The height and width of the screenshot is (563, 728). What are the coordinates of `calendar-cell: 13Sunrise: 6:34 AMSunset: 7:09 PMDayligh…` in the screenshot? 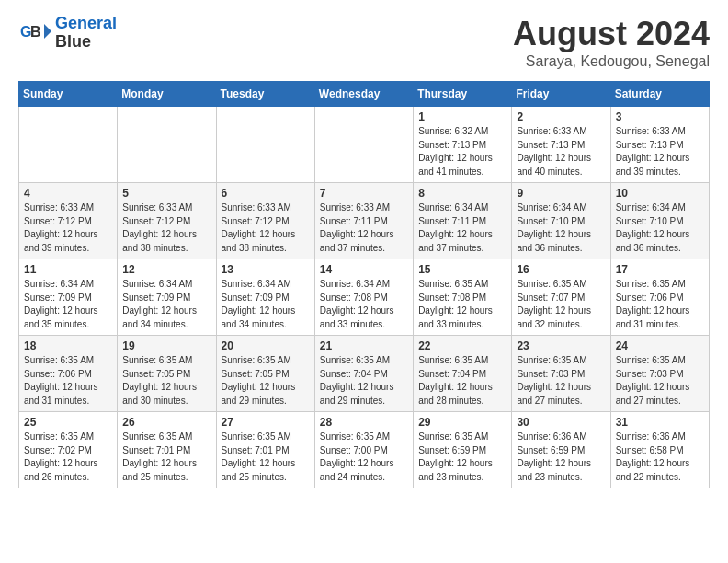 It's located at (265, 298).